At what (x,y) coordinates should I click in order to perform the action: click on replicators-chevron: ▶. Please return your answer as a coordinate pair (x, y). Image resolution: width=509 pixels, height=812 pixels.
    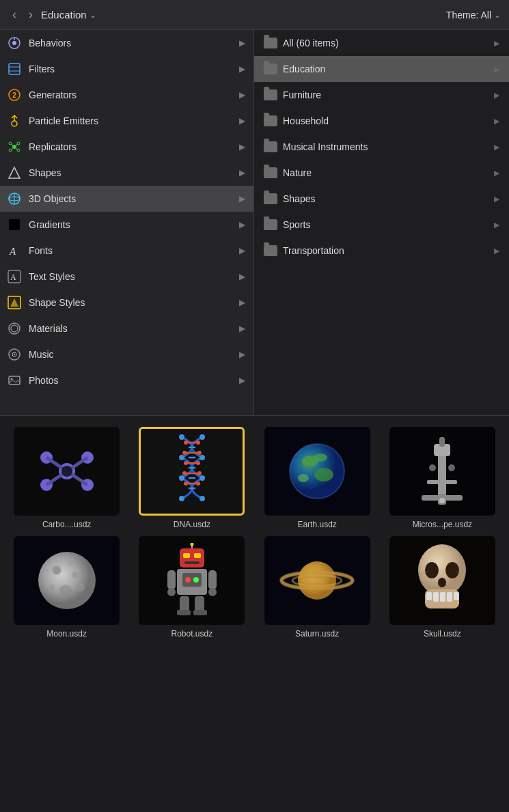
    Looking at the image, I should click on (242, 147).